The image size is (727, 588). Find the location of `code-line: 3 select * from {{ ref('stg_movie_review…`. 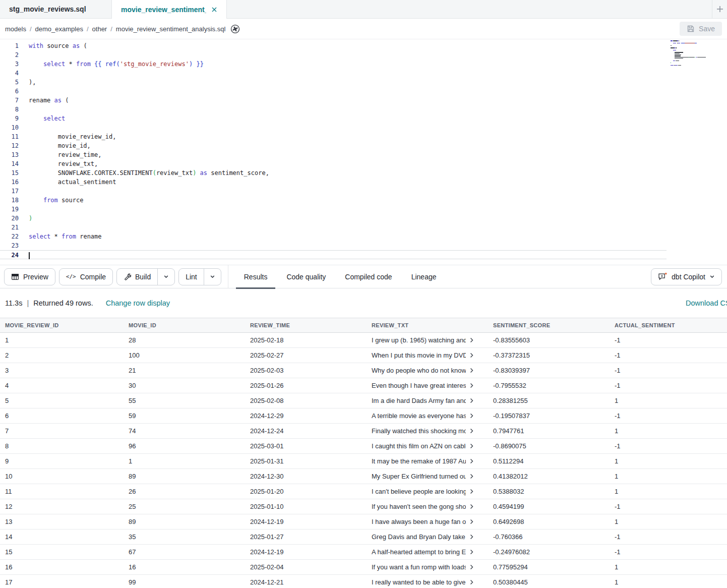

code-line: 3 select * from {{ ref('stg_movie_review… is located at coordinates (364, 64).